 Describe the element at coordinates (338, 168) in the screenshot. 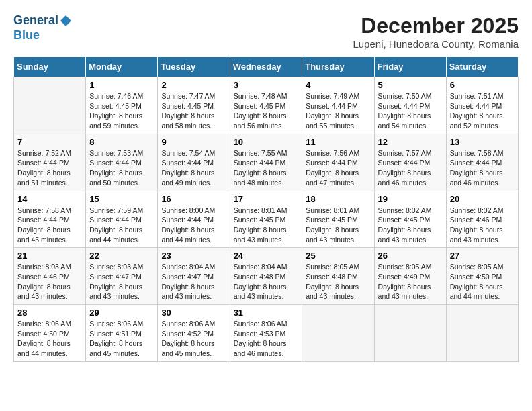

I see `day-info: Sunrise: 7:56 AMSunset: 4:44 PMDaylight:…` at that location.